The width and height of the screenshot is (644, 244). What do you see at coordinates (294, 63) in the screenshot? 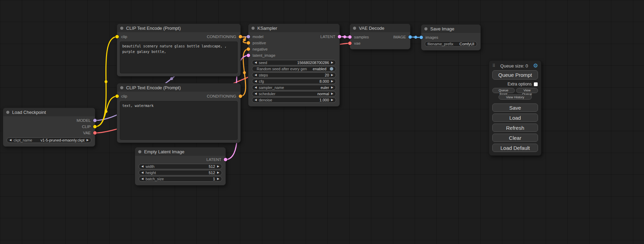
I see `widget-seed: ◀ seed 156680208700286 ▶` at bounding box center [294, 63].